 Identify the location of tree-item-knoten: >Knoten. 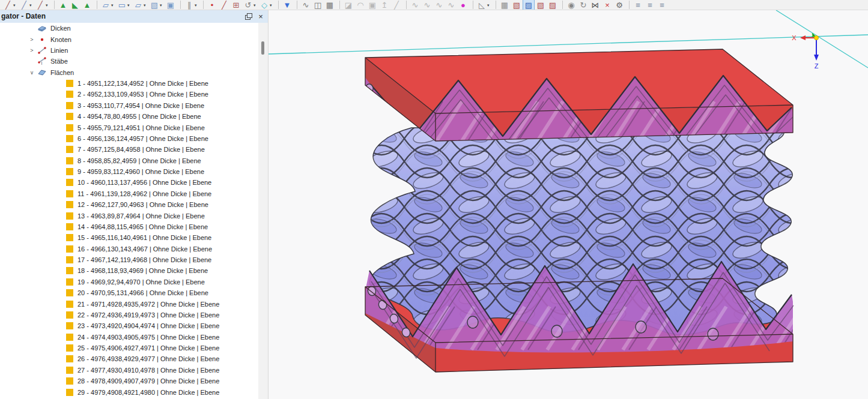
(129, 39).